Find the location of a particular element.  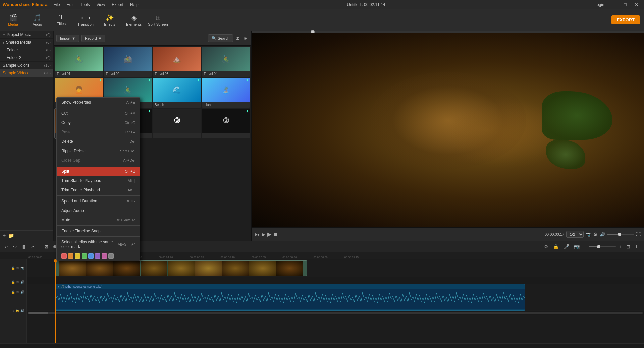

import-button: Import ▼ is located at coordinates (68, 38).